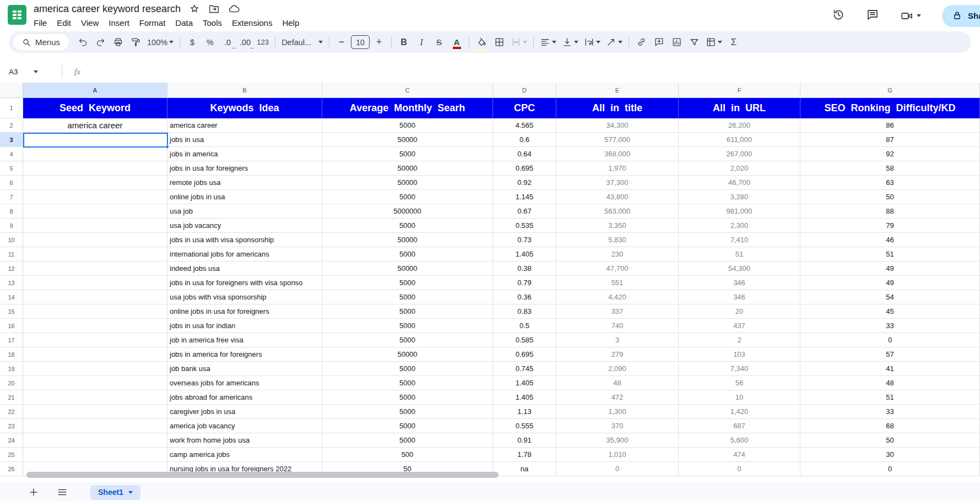  I want to click on cell-B24: work from home jobs usa, so click(245, 440).